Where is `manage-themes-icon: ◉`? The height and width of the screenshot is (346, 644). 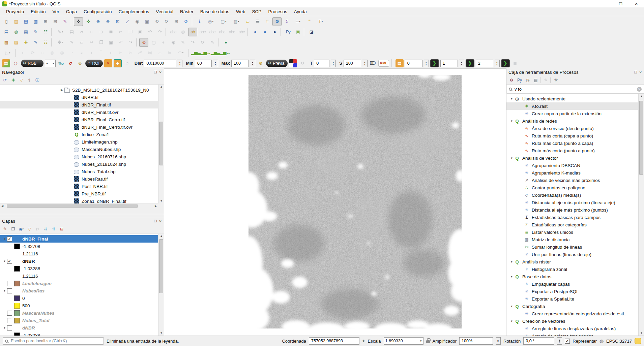
manage-themes-icon: ◉ is located at coordinates (21, 229).